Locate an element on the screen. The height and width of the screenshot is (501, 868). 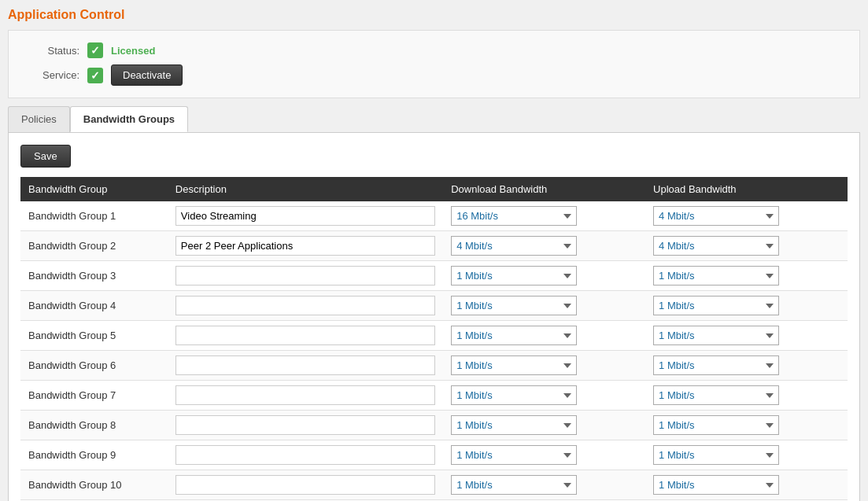
table-row: Bandwidth Group 1064 Kbit/s128 Kbit/s256… is located at coordinates (434, 485).